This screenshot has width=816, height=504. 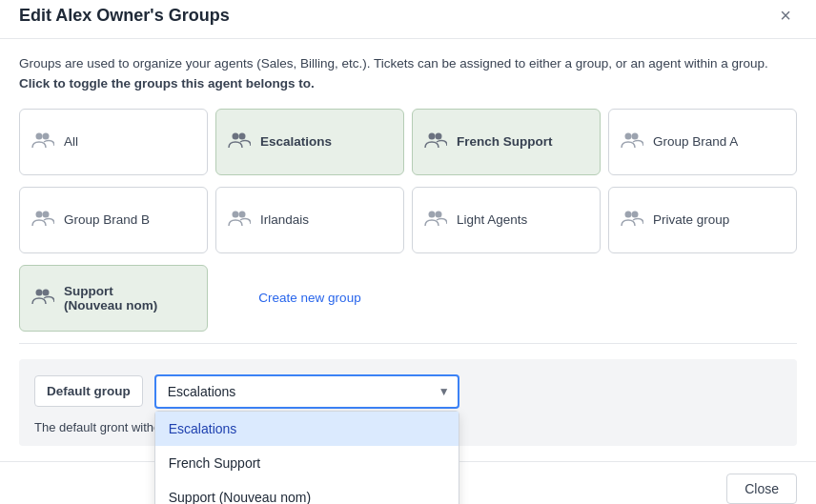 I want to click on group-label-light-agents: Light Agents, so click(x=492, y=219).